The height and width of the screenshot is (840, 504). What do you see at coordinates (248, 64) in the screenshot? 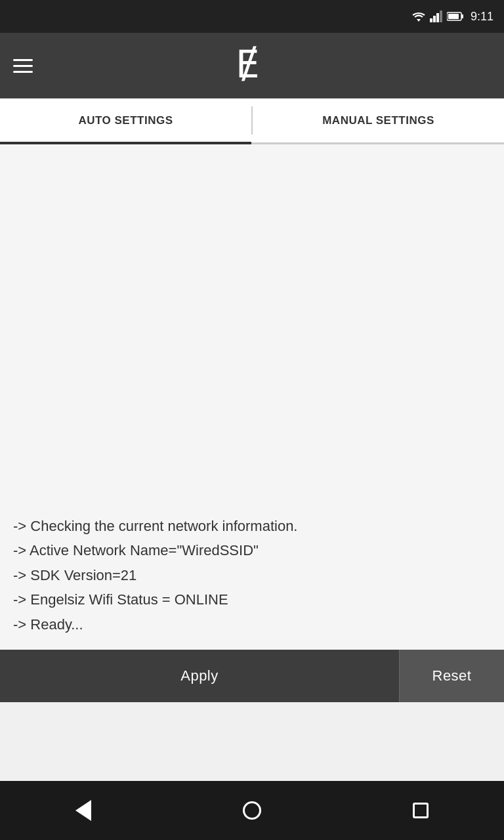
I see `svg-text: Ɇ` at bounding box center [248, 64].